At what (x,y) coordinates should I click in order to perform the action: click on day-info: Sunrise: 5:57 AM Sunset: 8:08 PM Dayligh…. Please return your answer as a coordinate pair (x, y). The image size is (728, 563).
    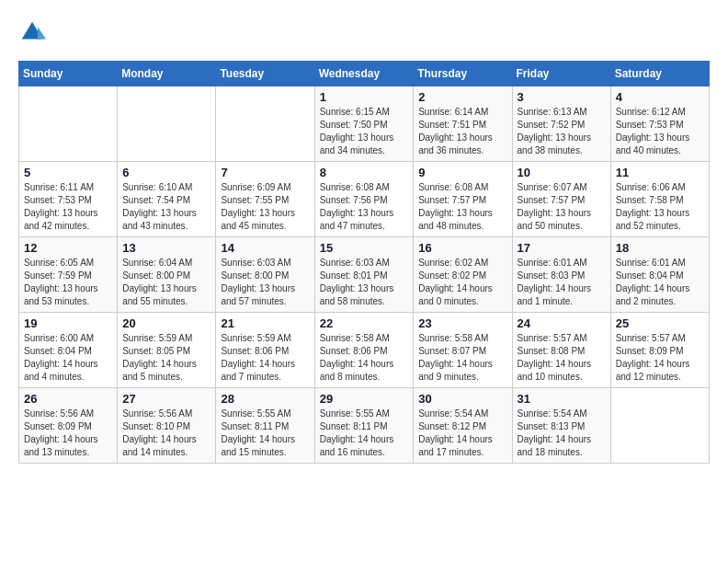
    Looking at the image, I should click on (562, 358).